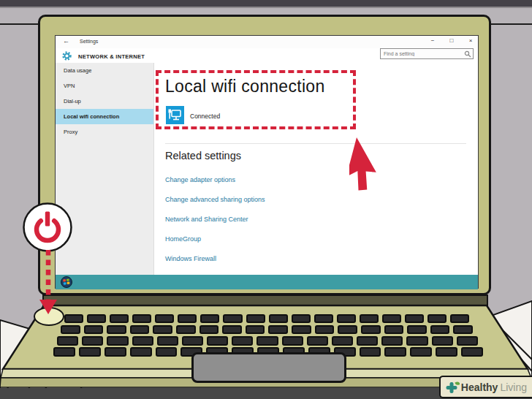 The height and width of the screenshot is (399, 532). Describe the element at coordinates (104, 86) in the screenshot. I see `sidebar-item-vpn: VPN` at that location.